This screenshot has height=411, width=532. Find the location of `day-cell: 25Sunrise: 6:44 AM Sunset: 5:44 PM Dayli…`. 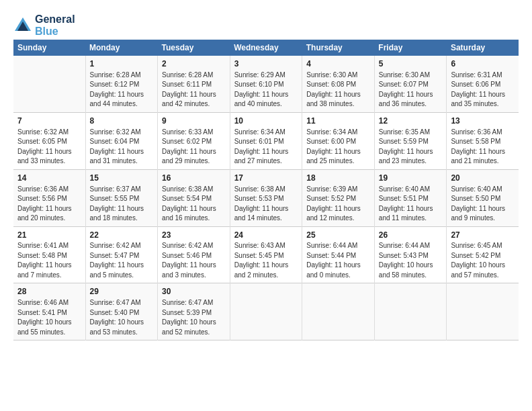

day-cell: 25Sunrise: 6:44 AM Sunset: 5:44 PM Dayli… is located at coordinates (339, 255).